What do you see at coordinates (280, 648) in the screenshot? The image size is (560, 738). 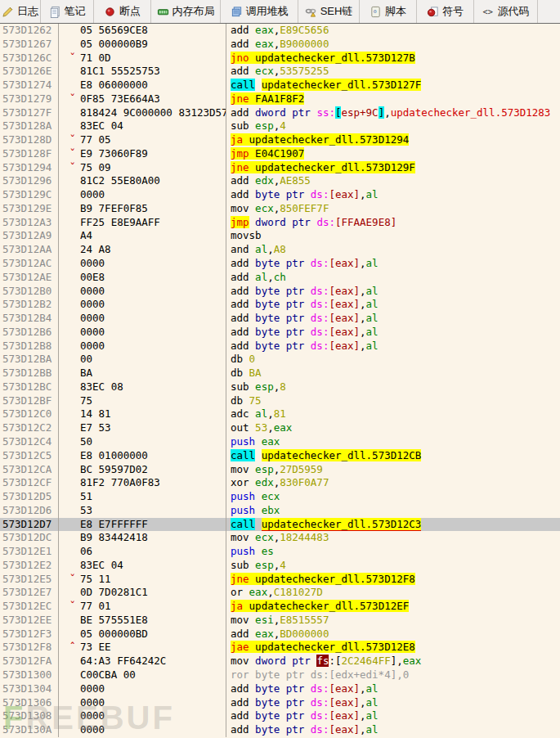 I see `disasm-row: 573D12F8ˆ73 EEjae updatechecker_dll.573D…` at bounding box center [280, 648].